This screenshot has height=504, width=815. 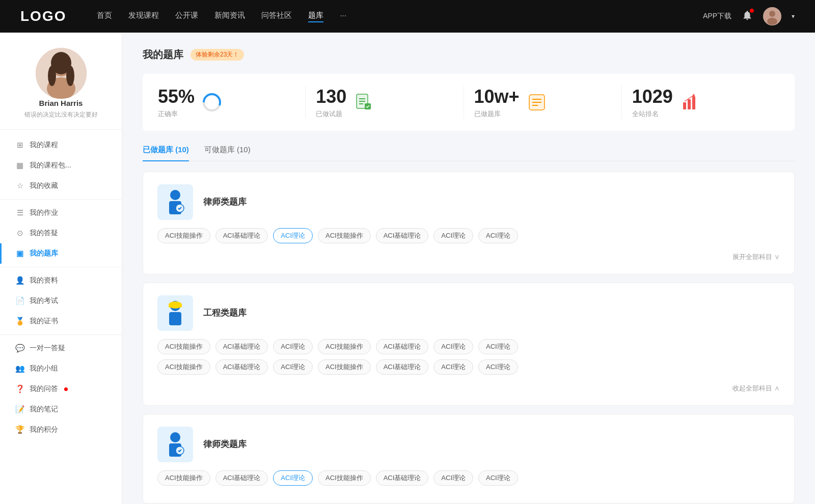 I want to click on sidebar-item-exam: 📄 我的考试, so click(x=61, y=301).